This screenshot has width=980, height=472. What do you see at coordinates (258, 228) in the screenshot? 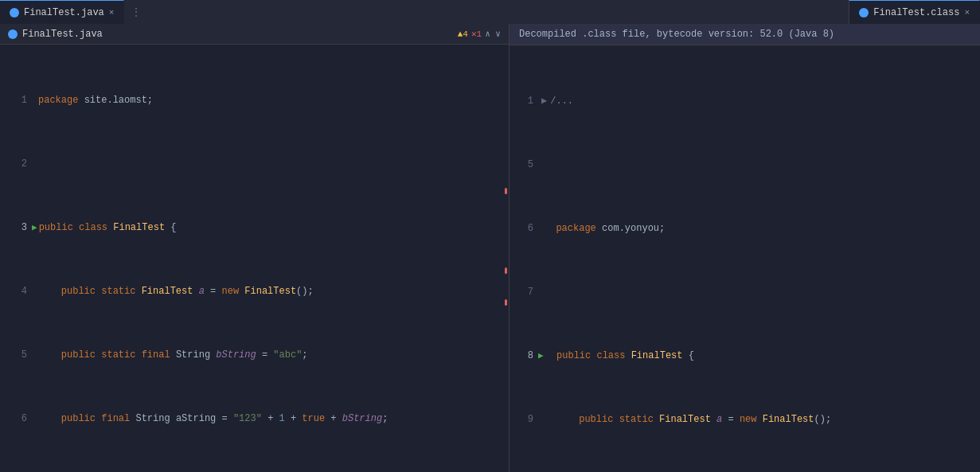
I see `table-row: 3 ▶ public class FinalTest {` at bounding box center [258, 228].